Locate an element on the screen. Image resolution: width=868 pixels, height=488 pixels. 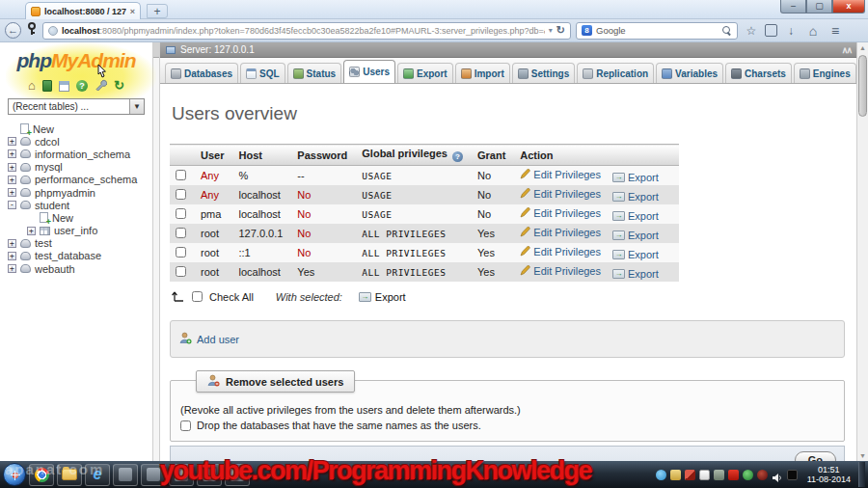
reload-icon: ↻ is located at coordinates (561, 31).